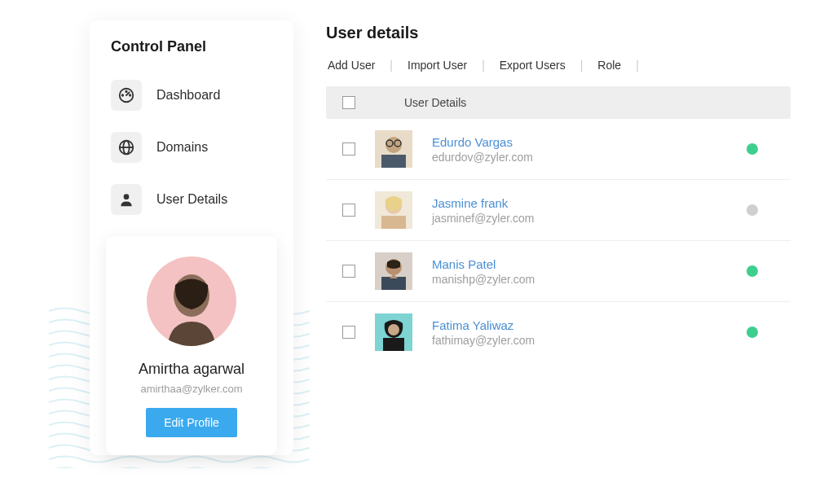 This screenshot has width=815, height=504. What do you see at coordinates (192, 389) in the screenshot?
I see `profile-email: amirthaa@zylker.com` at bounding box center [192, 389].